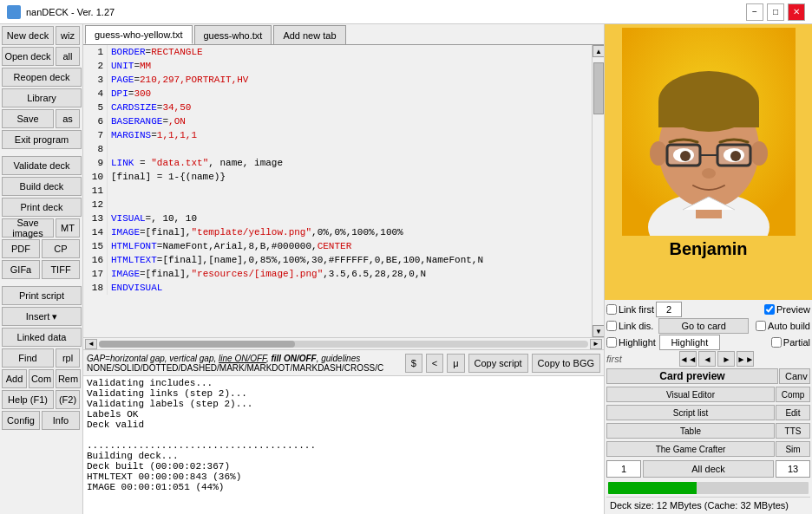 The image size is (812, 514). What do you see at coordinates (776, 12) in the screenshot?
I see `title-bar-controls: − □ ✕` at bounding box center [776, 12].